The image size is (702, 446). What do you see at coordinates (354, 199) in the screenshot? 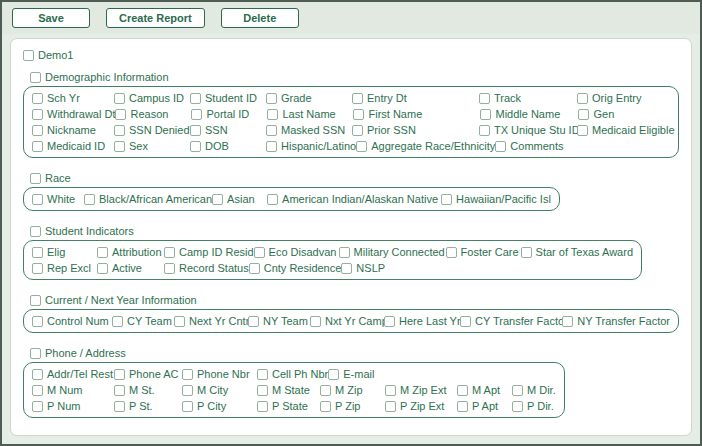
I see `checkbox-item: American Indian/Alaskan Native` at bounding box center [354, 199].